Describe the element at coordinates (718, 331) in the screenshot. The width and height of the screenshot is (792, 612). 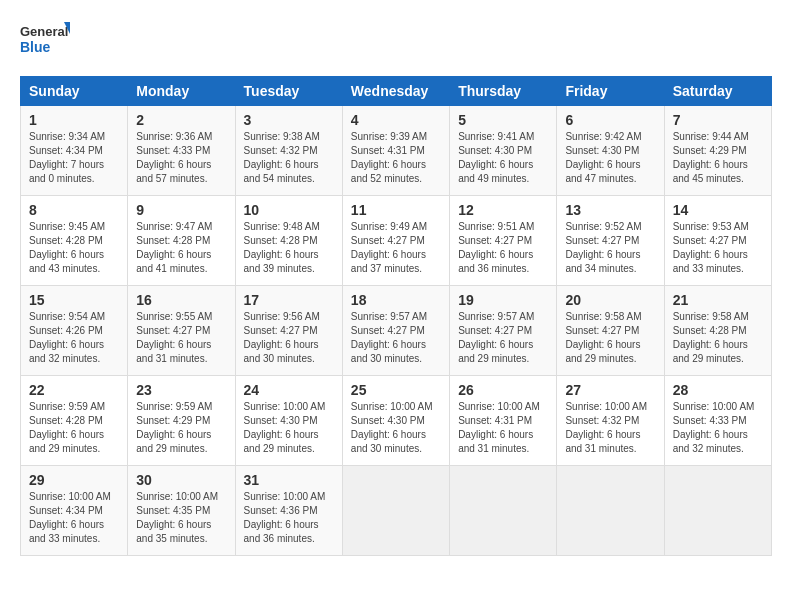
I see `calendar-day-cell: 21Sunrise: 9:58 AMSunset: 4:28 PMDayligh…` at that location.